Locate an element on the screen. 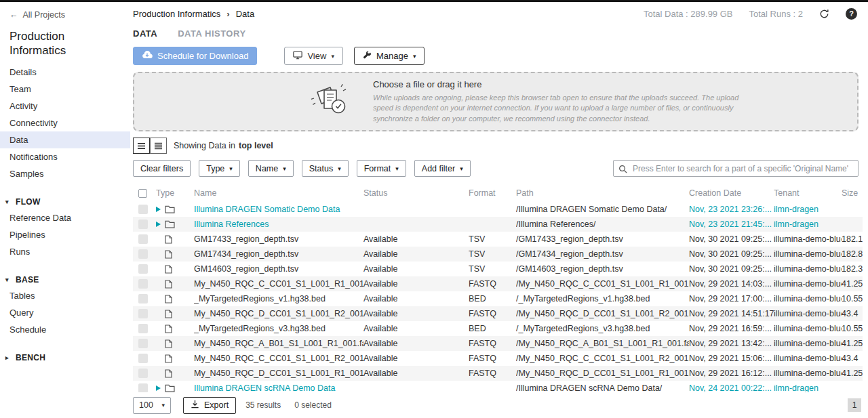 This screenshot has width=868, height=418. sidebar-item-data: Data is located at coordinates (65, 140).